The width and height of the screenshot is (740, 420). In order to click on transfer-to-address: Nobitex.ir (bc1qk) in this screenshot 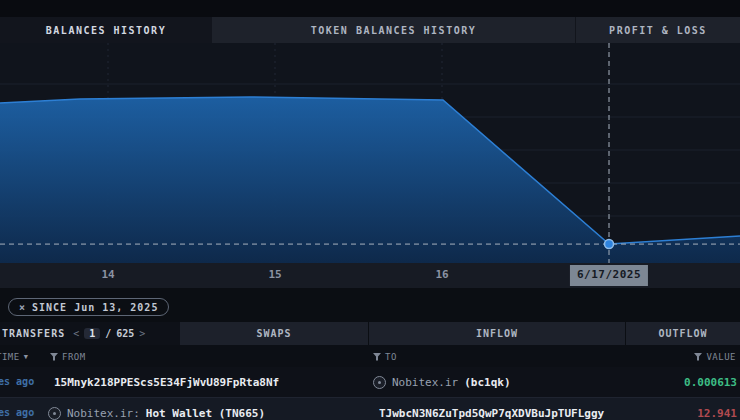, I will do `click(442, 382)`.